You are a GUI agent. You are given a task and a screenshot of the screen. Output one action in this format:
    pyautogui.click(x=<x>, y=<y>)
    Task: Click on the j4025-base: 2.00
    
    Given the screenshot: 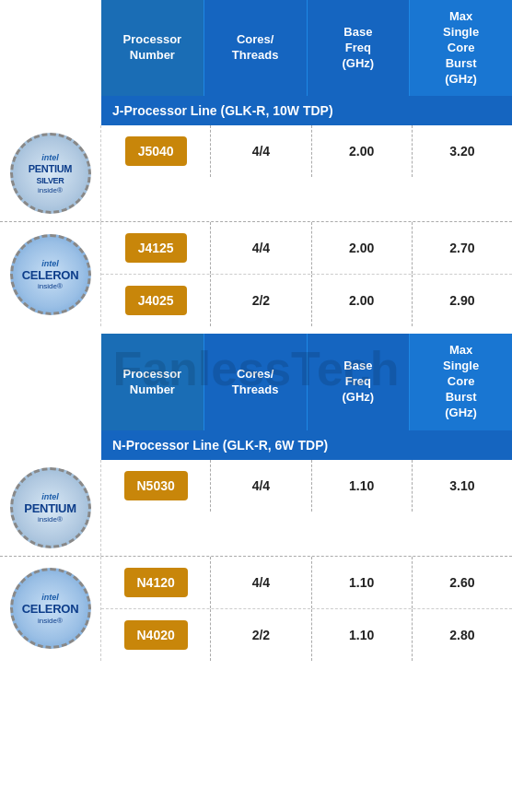 What is the action you would take?
    pyautogui.click(x=363, y=300)
    